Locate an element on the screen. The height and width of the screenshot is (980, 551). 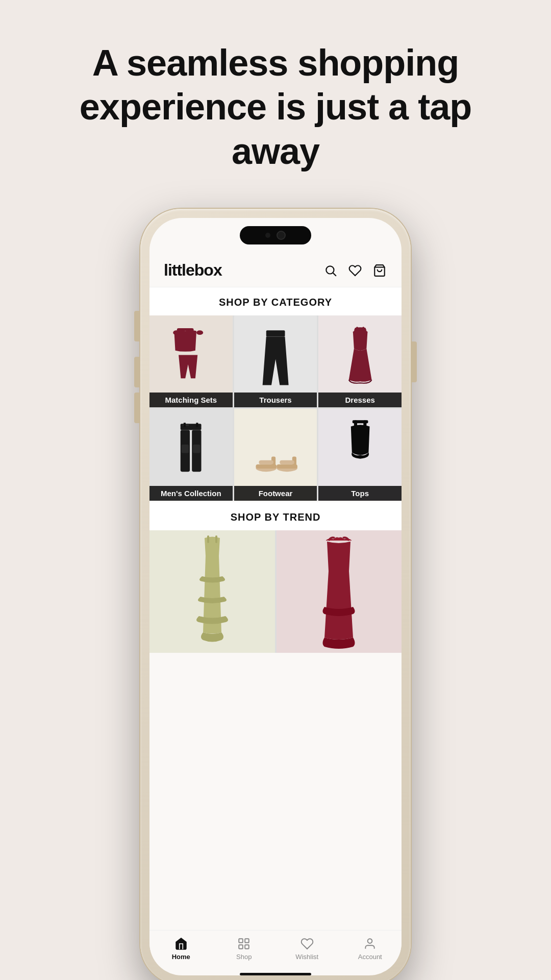
category-dresses: Dresses is located at coordinates (360, 361).